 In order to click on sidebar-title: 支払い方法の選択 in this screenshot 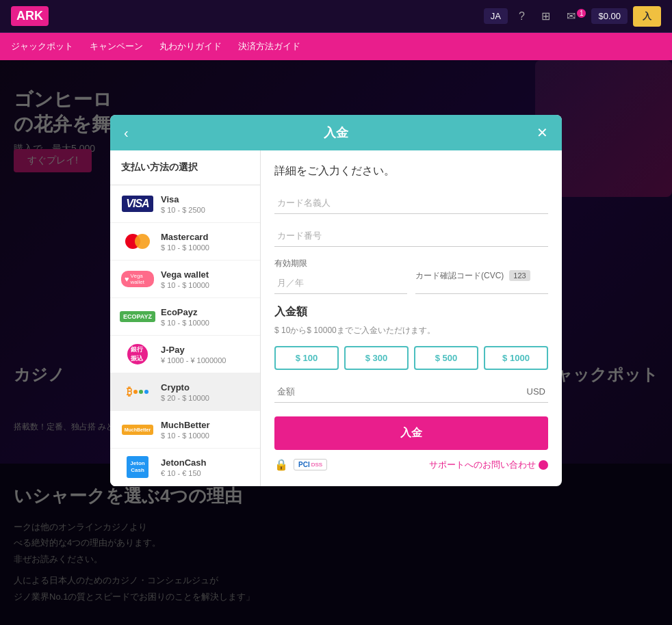, I will do `click(185, 168)`.